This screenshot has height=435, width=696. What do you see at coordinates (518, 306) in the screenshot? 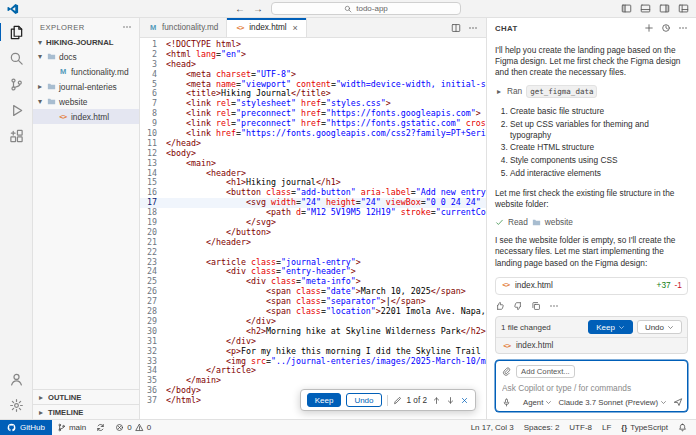
I see `thumbs-down-button` at bounding box center [518, 306].